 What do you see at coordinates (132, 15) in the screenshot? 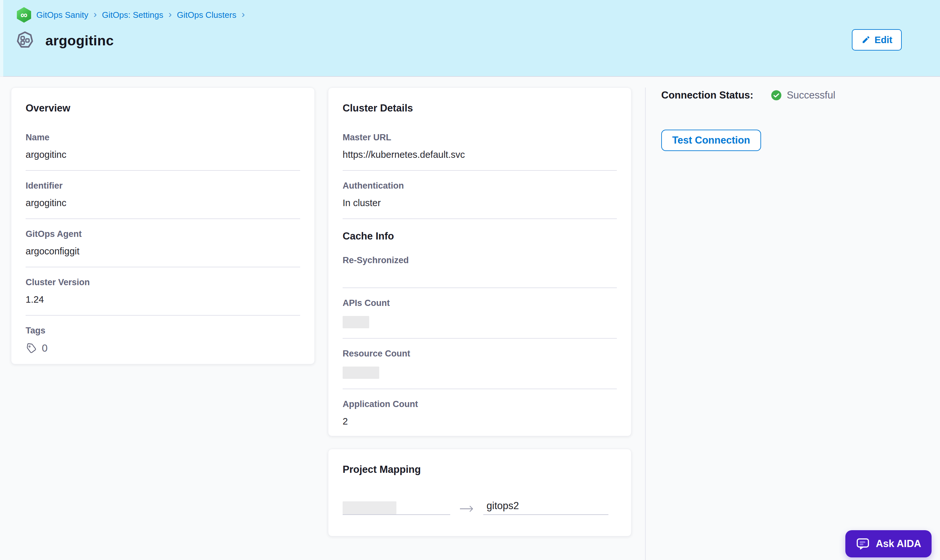
I see `breadcrumb-gitops-settings: GitOps: Settings` at bounding box center [132, 15].